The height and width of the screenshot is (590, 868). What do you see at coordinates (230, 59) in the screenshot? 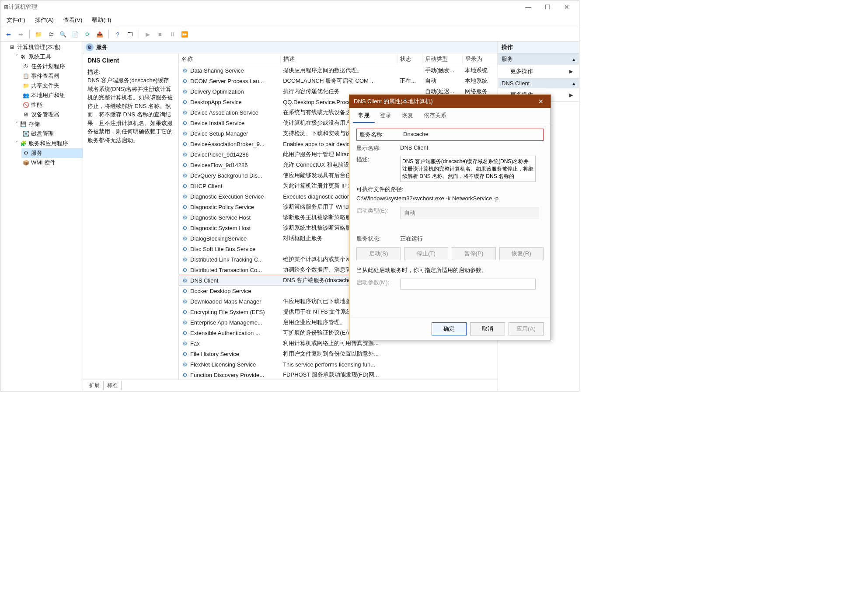
I see `col-name: 名称` at bounding box center [230, 59].